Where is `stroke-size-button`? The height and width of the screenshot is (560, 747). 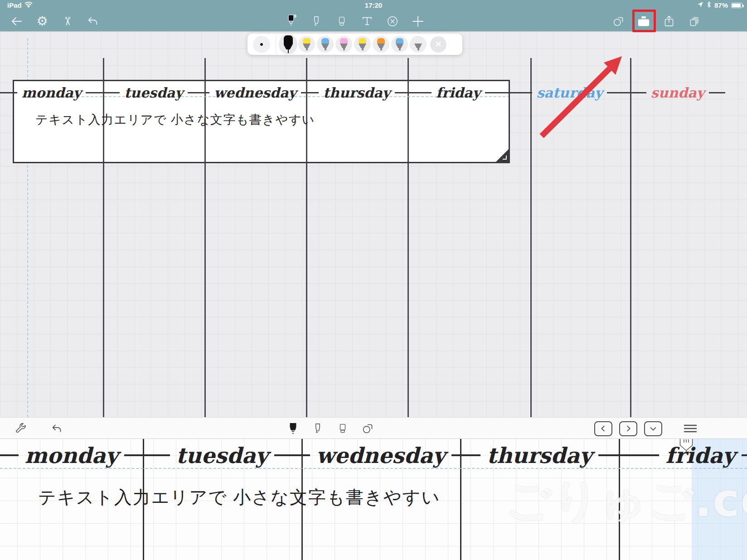
stroke-size-button is located at coordinates (262, 44).